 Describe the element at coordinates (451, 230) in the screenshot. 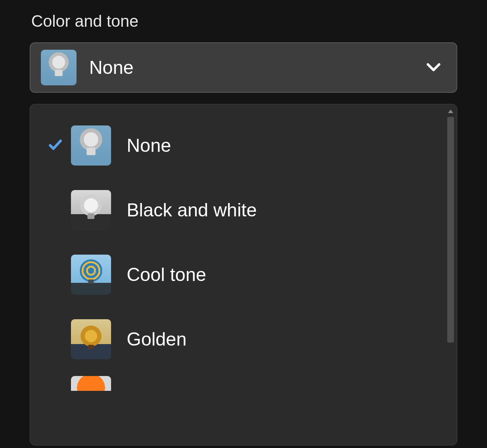

I see `scrollbar-thumb` at that location.